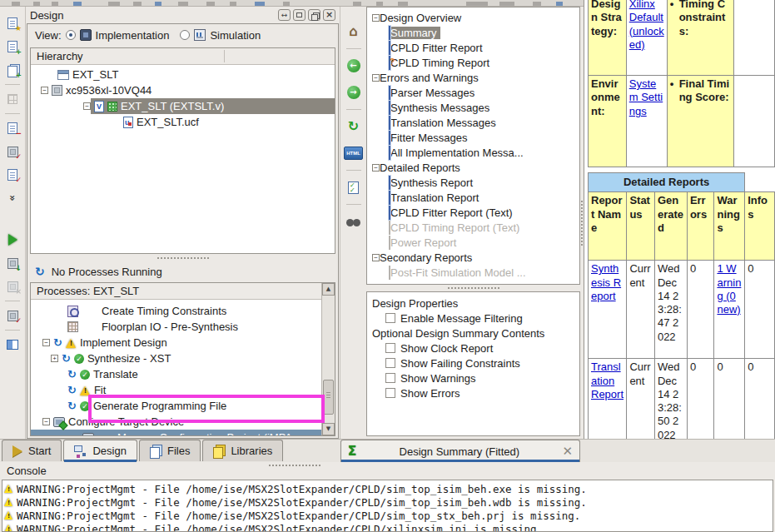 This screenshot has height=532, width=775. Describe the element at coordinates (606, 282) in the screenshot. I see `report-link: Synthesis Report` at that location.